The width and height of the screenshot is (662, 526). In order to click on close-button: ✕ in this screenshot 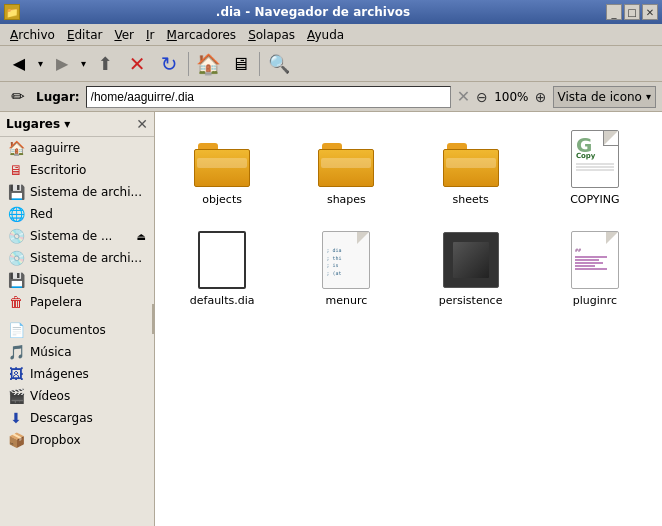, I will do `click(650, 12)`.